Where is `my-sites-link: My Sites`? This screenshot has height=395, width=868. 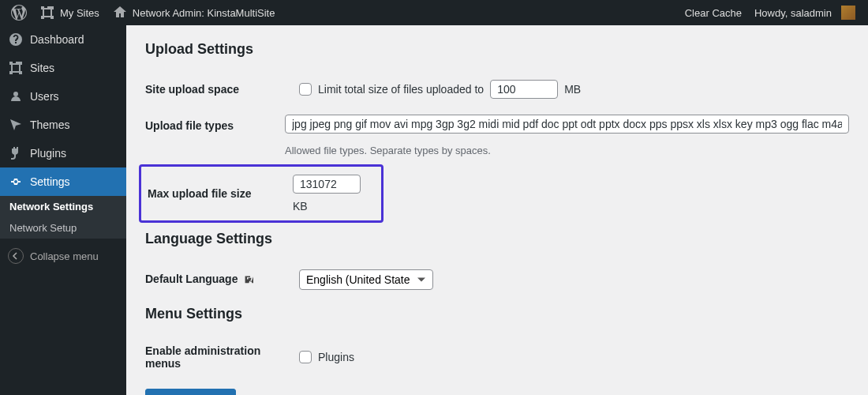
my-sites-link: My Sites is located at coordinates (69, 13).